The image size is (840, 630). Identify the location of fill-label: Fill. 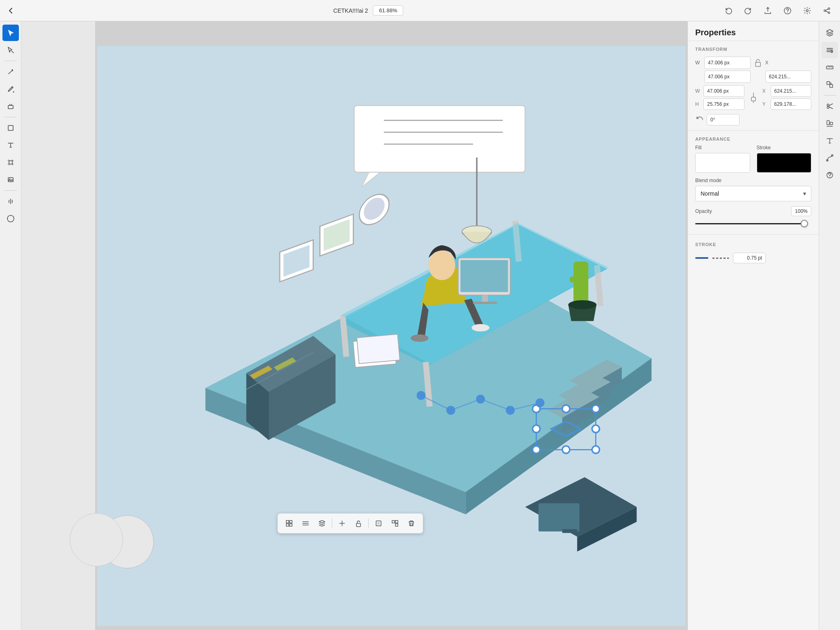
(723, 148).